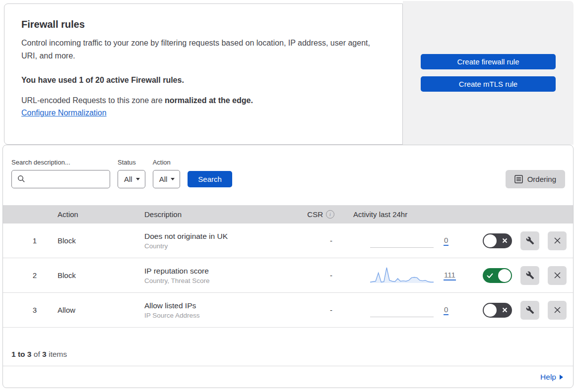 Image resolution: width=576 pixels, height=392 pixels. Describe the element at coordinates (405, 276) in the screenshot. I see `rule-activity-cell: 111` at that location.